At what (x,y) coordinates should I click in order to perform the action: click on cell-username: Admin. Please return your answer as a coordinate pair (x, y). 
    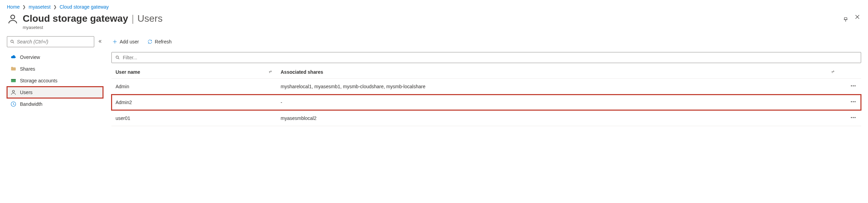
    Looking at the image, I should click on (198, 87).